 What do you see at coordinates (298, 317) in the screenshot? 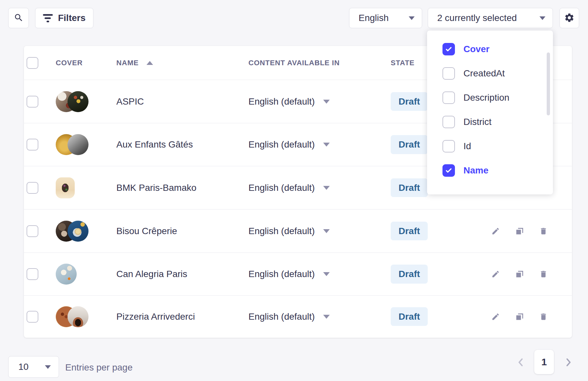
I see `table-row: Pizzeria Arrivederci English (default) D…` at bounding box center [298, 317].